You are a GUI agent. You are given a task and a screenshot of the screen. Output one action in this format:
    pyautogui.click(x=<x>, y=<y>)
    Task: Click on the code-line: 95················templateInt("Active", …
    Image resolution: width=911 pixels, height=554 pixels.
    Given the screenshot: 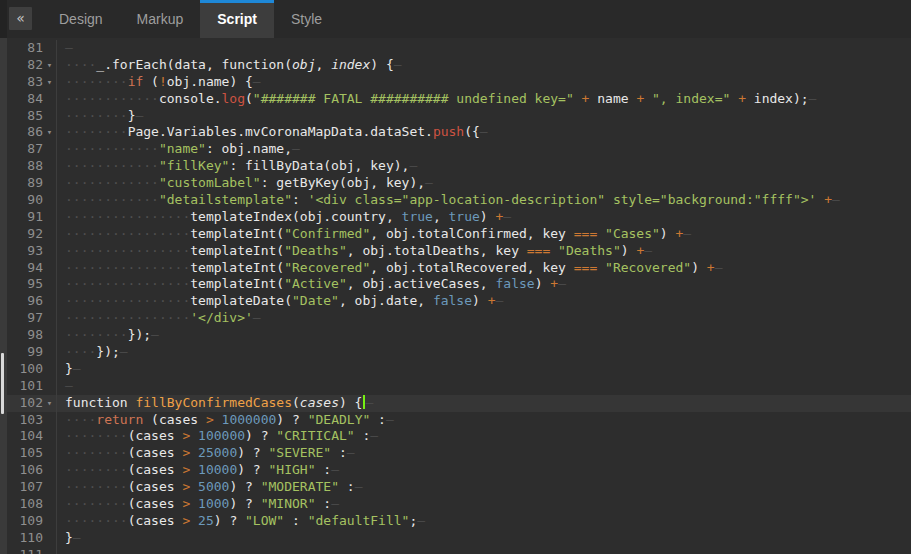 What is the action you would take?
    pyautogui.click(x=459, y=284)
    